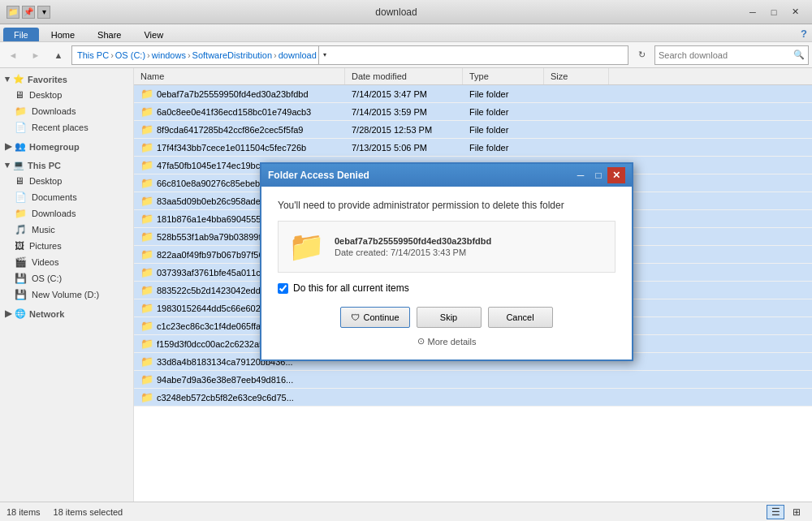 Image resolution: width=812 pixels, height=521 pixels. Describe the element at coordinates (356, 317) in the screenshot. I see `continue-shield-icon: 🛡` at that location.